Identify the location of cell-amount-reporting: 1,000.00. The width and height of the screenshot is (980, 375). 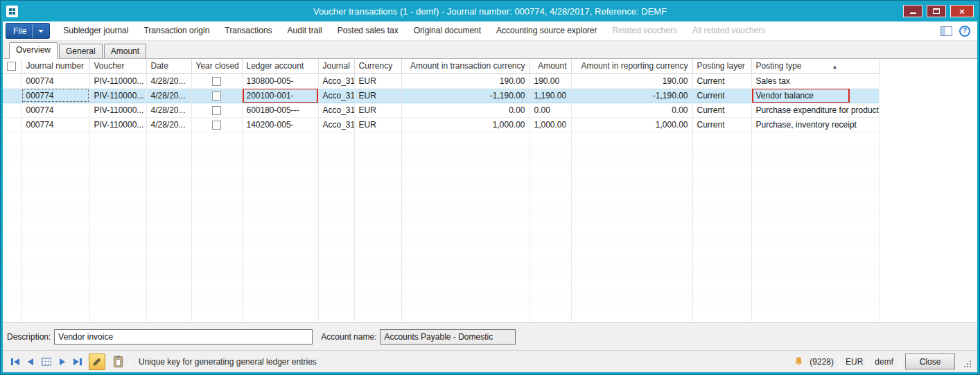
(632, 125).